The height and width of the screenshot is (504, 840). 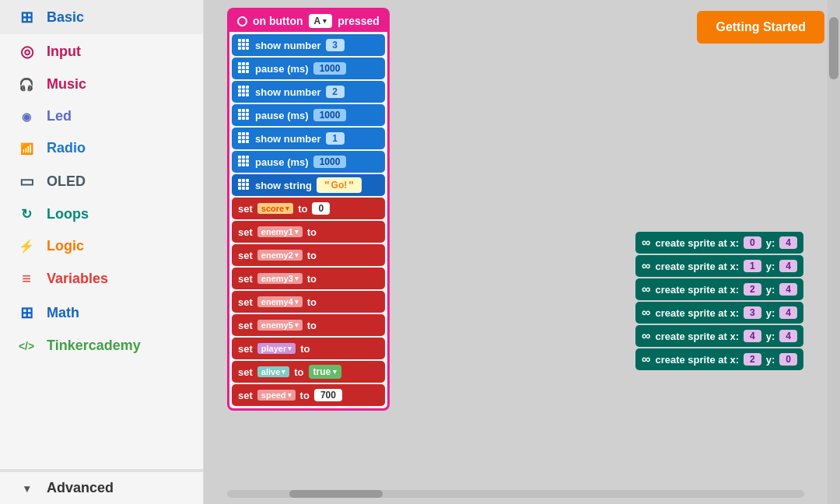 I want to click on sidebar-label-music: Music, so click(x=67, y=84).